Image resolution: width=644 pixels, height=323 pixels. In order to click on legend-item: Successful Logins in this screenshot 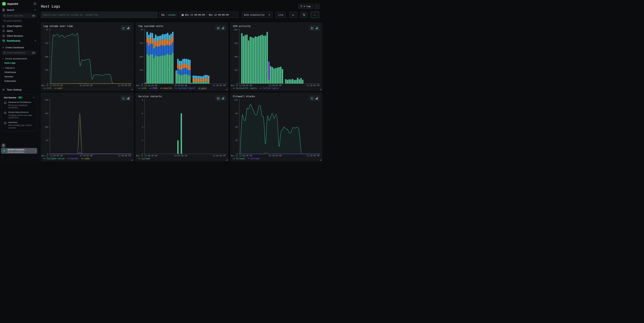, I will do `click(245, 88)`.